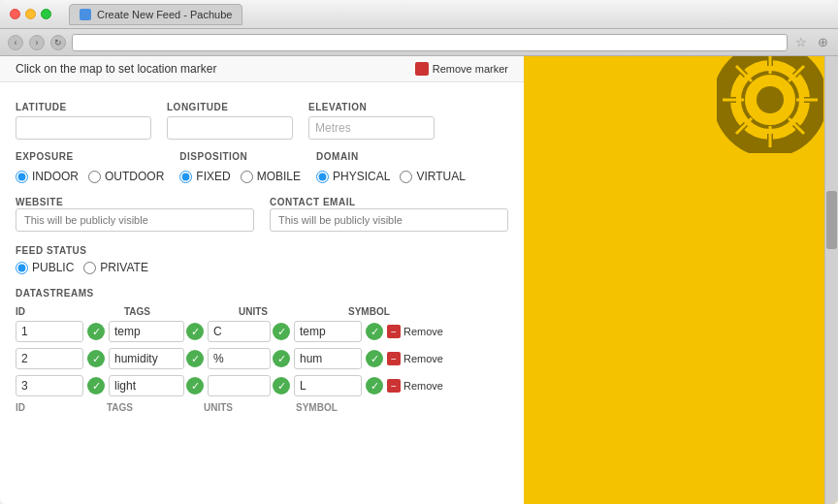 The image size is (838, 504). What do you see at coordinates (281, 386) in the screenshot?
I see `ds-units-check-3: ✓` at bounding box center [281, 386].